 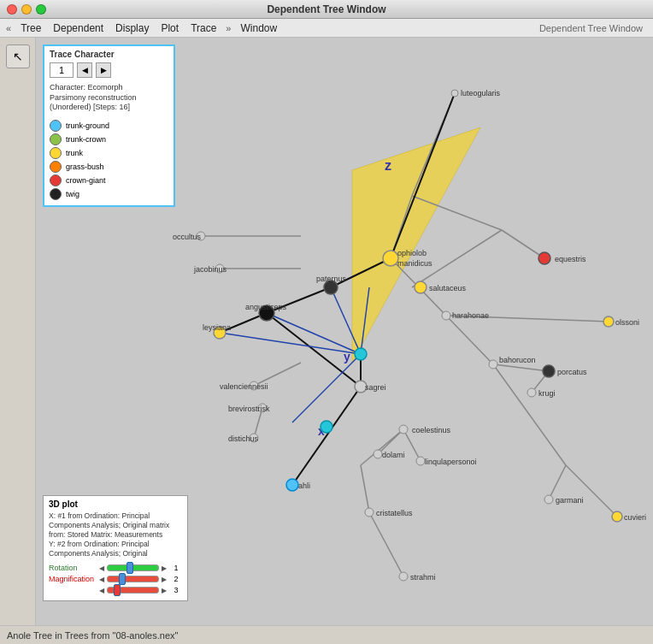 I want to click on trace-step-input, so click(x=62, y=70).